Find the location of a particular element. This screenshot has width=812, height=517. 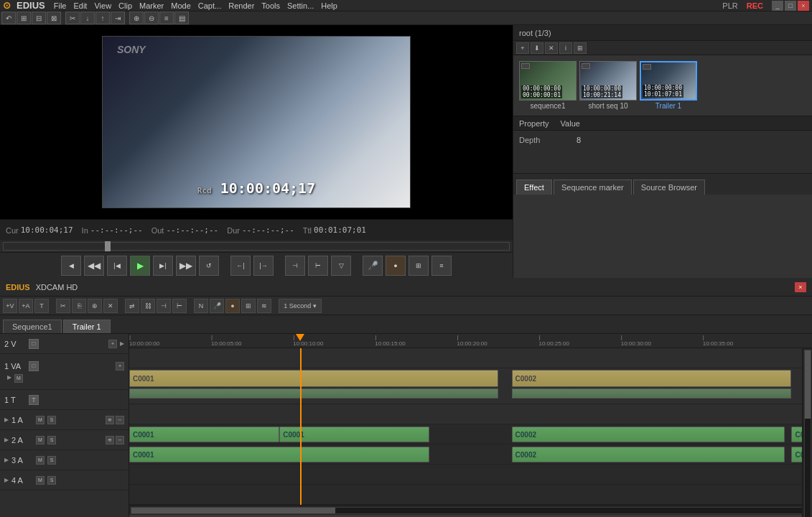

menu-render: Render is located at coordinates (241, 6).